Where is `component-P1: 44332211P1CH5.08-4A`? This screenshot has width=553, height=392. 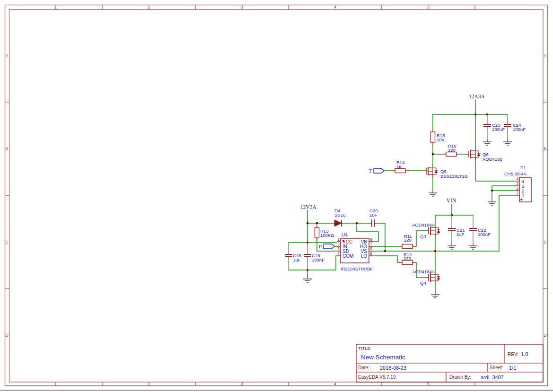 component-P1: 44332211P1CH5.08-4A is located at coordinates (518, 183).